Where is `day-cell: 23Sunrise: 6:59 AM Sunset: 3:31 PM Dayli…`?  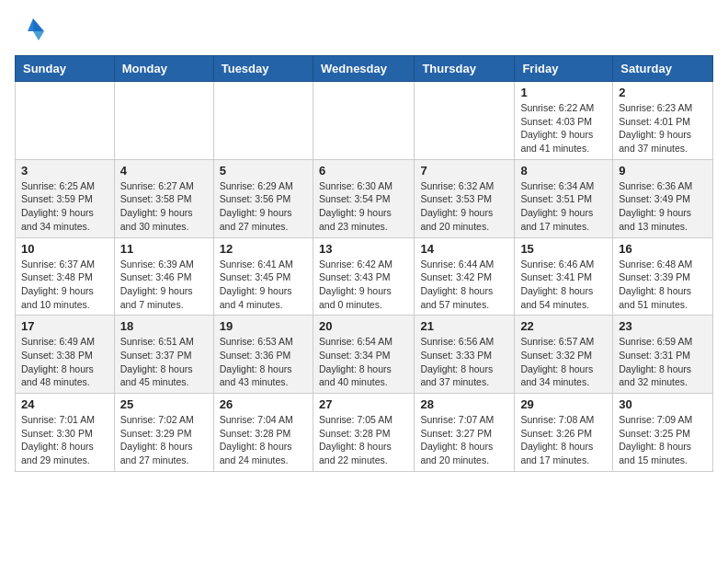 day-cell: 23Sunrise: 6:59 AM Sunset: 3:31 PM Dayli… is located at coordinates (664, 355).